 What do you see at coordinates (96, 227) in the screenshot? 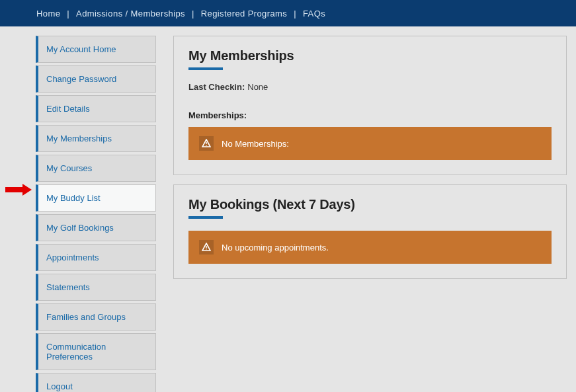
I see `sidebar-item-my-golf-bookings: My Golf Bookings` at bounding box center [96, 227].